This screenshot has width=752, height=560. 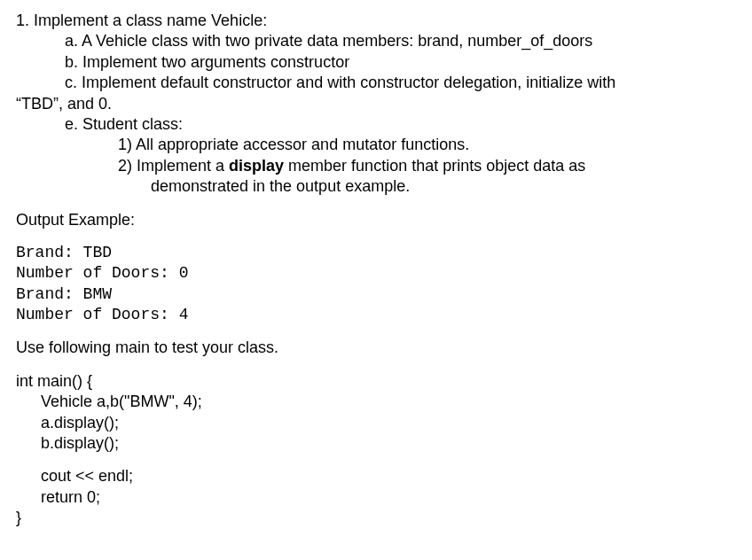 I want to click on code-line: int main() {, so click(x=376, y=381).